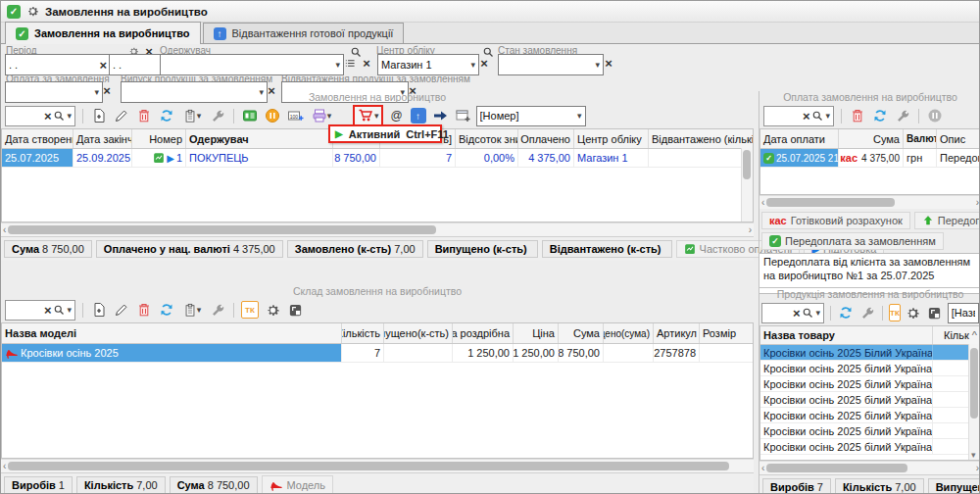 The height and width of the screenshot is (494, 980). I want to click on product-row: Кросівки осінь 2025 білий Україна 40(р), so click(870, 416).